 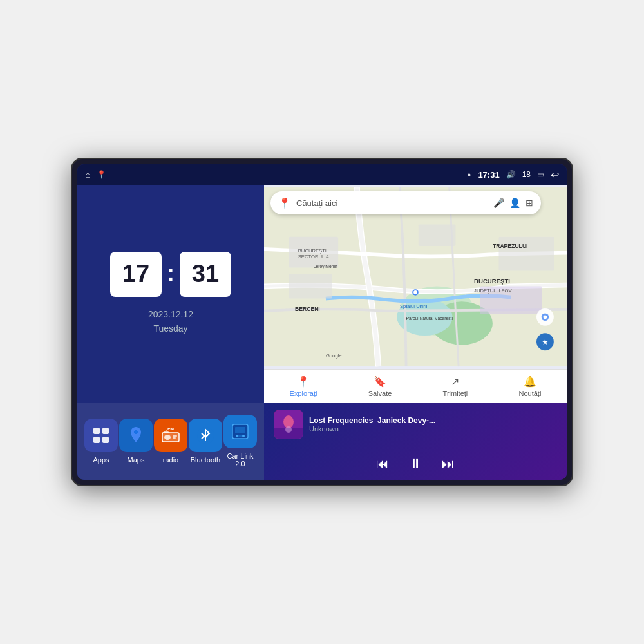 What do you see at coordinates (88, 175) in the screenshot?
I see `home-icon: ⌂` at bounding box center [88, 175].